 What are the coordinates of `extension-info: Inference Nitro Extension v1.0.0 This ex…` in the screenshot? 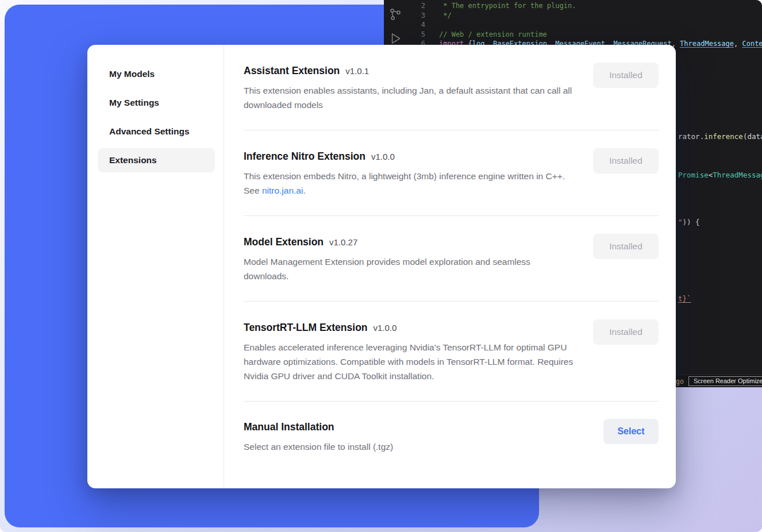 It's located at (410, 173).